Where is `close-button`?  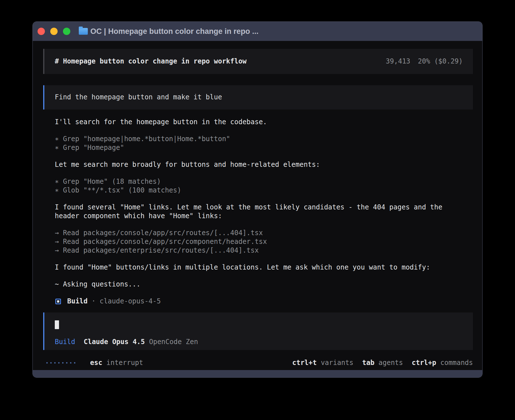
close-button is located at coordinates (41, 31).